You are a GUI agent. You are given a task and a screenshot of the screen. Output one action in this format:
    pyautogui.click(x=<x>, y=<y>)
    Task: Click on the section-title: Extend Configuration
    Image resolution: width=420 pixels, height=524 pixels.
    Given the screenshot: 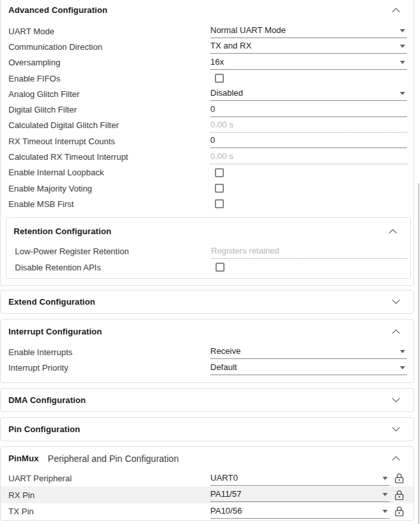 What is the action you would take?
    pyautogui.click(x=52, y=301)
    